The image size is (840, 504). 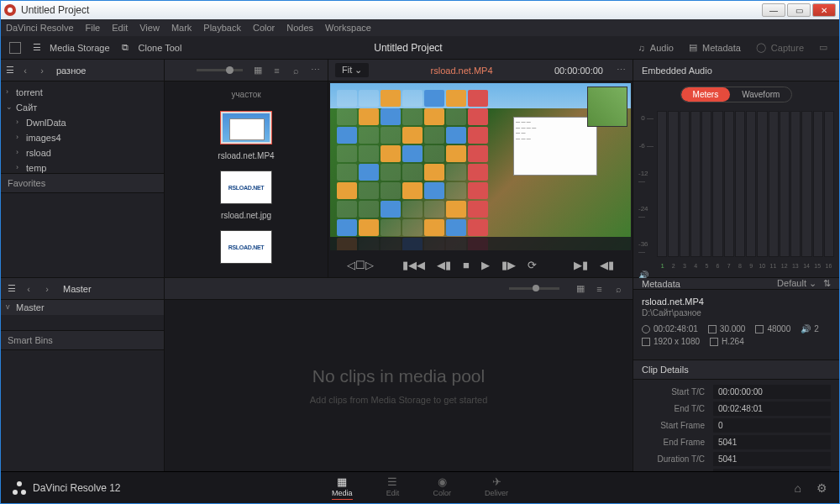 What do you see at coordinates (82, 128) in the screenshot?
I see `folder-tree: ›torrent⌄Сайт›DwnlData›images4›rsload›te…` at bounding box center [82, 128].